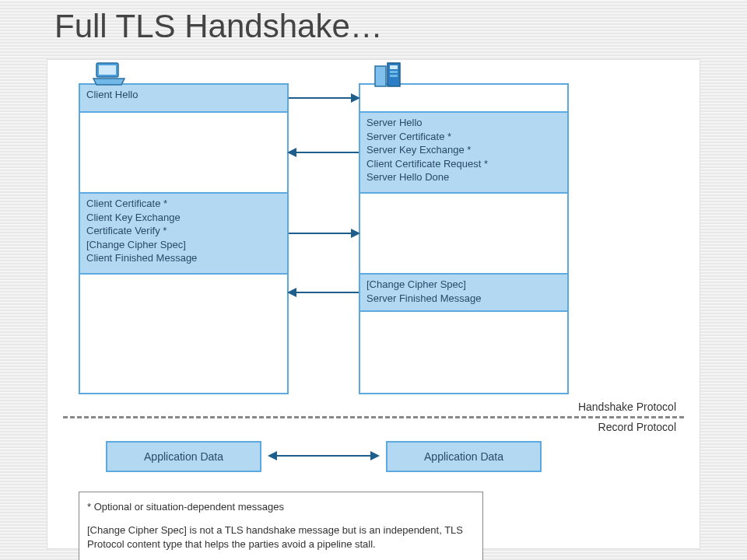 The width and height of the screenshot is (747, 560). What do you see at coordinates (184, 332) in the screenshot?
I see `client-row-empty2` at bounding box center [184, 332].